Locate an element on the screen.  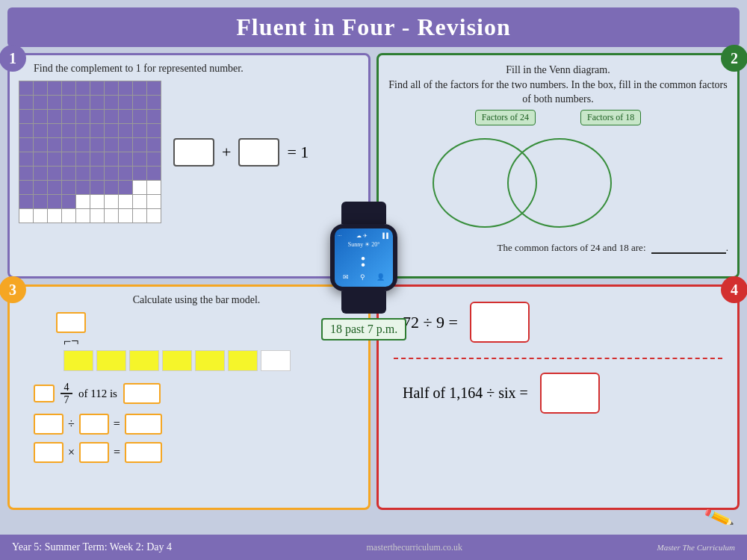
calc-box-2b is located at coordinates (94, 452).